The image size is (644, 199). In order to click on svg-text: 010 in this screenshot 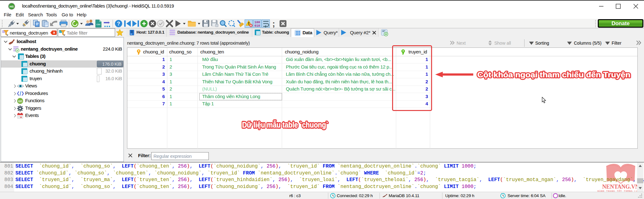, I will do `click(257, 26)`.